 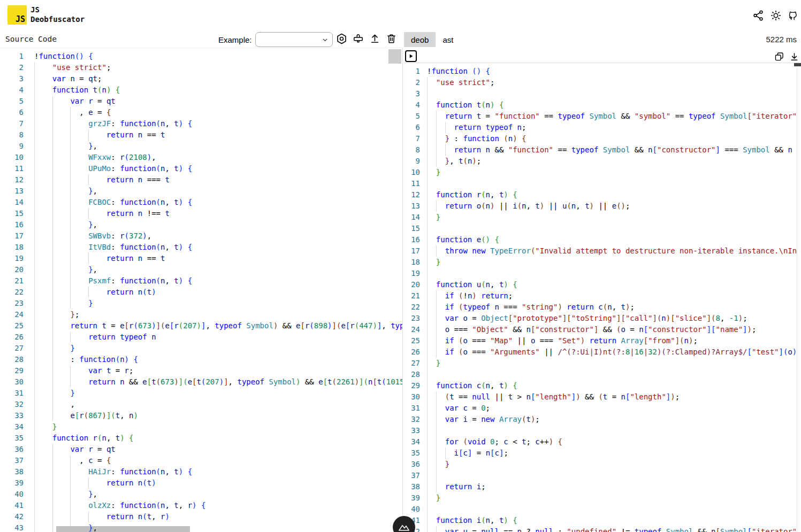 What do you see at coordinates (12, 506) in the screenshot?
I see `line-number: 41` at bounding box center [12, 506].